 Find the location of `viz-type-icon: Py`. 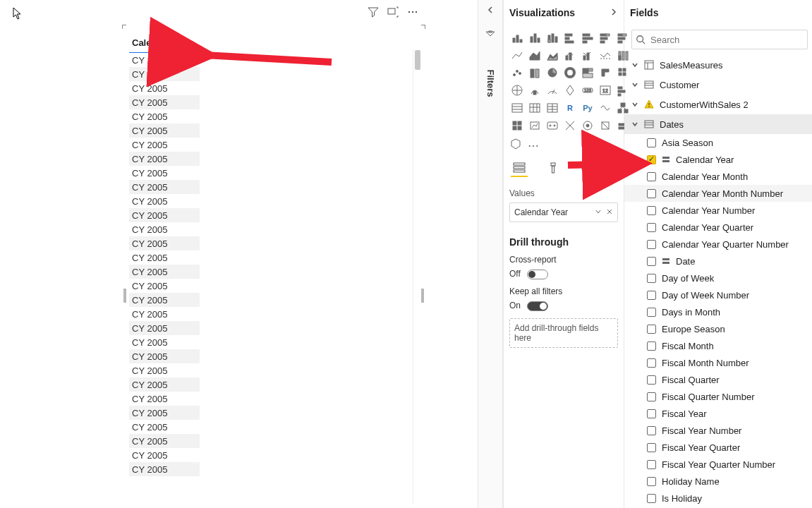

viz-type-icon: Py is located at coordinates (588, 108).